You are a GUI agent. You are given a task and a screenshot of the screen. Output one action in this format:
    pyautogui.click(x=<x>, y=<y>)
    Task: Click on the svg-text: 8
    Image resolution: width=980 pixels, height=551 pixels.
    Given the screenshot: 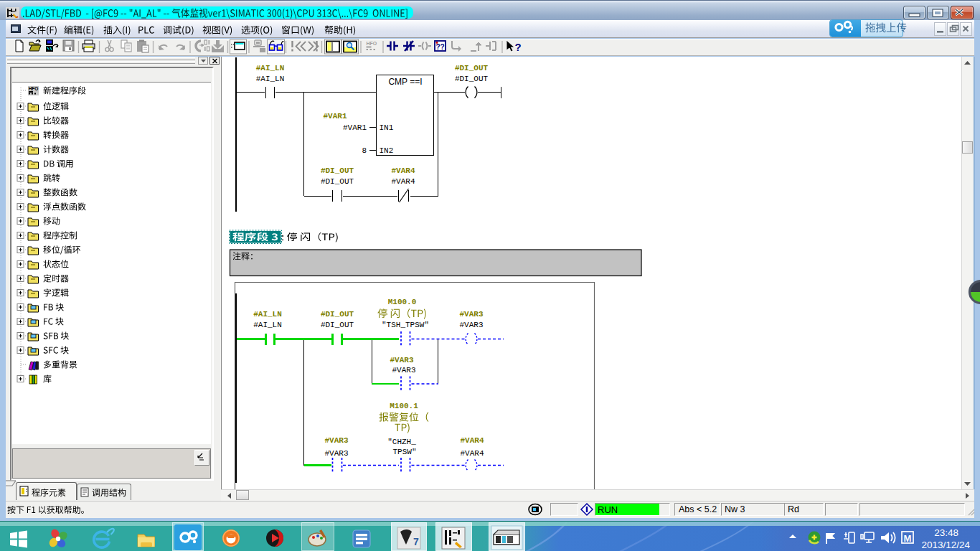 What is the action you would take?
    pyautogui.click(x=364, y=151)
    